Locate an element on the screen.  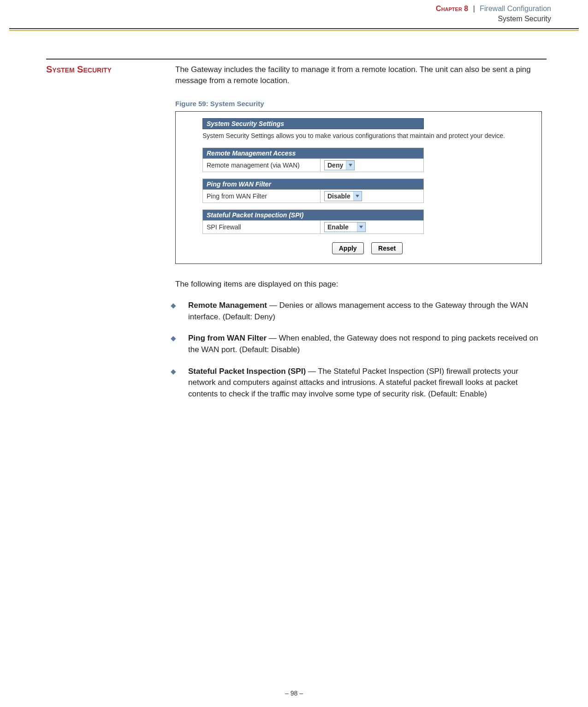
panel-remote-management-header: Remote Management Access is located at coordinates (314, 153).